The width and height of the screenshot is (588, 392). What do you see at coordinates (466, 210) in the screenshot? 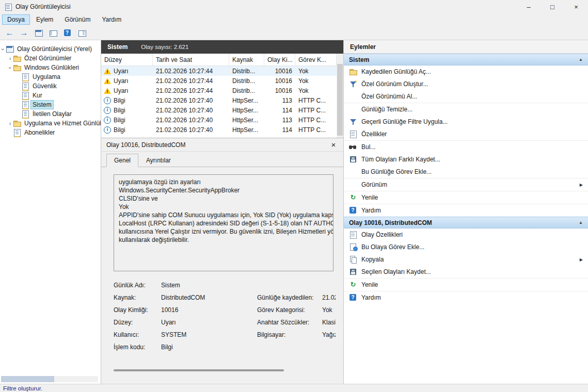
I see `action-help: Yardım` at bounding box center [466, 210].